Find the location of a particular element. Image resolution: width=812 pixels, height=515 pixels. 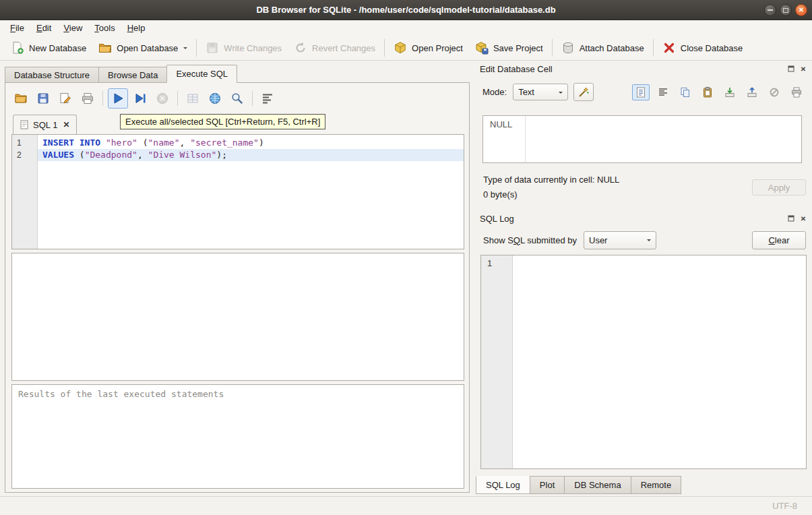

mode-select: Text is located at coordinates (540, 92).